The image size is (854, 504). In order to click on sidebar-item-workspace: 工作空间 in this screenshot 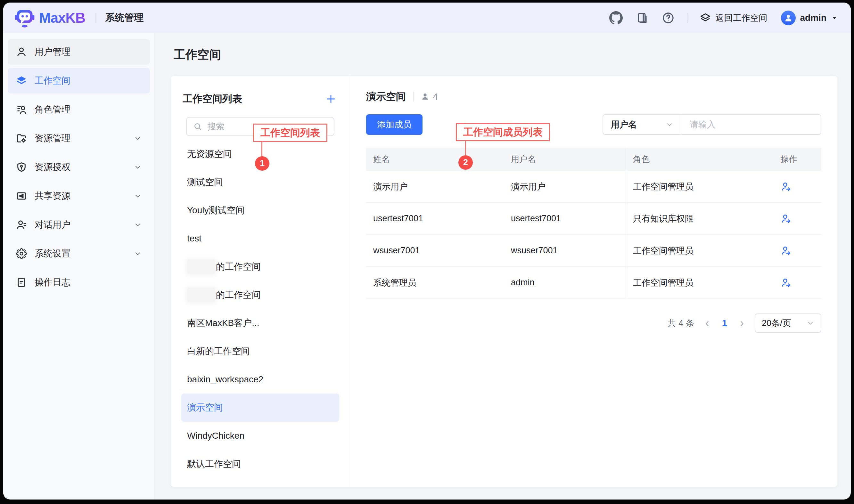, I will do `click(79, 81)`.